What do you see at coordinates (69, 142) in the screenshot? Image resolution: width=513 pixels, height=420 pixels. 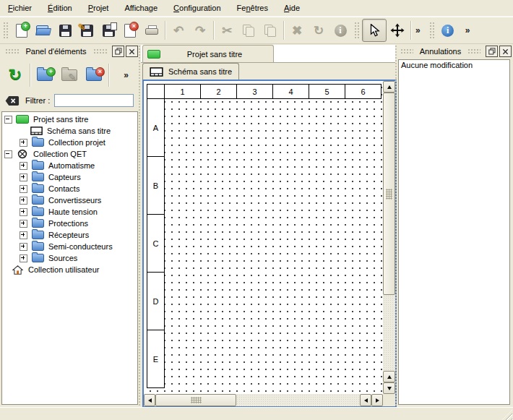 I see `tree-item-collection-projet: Collection projet` at bounding box center [69, 142].